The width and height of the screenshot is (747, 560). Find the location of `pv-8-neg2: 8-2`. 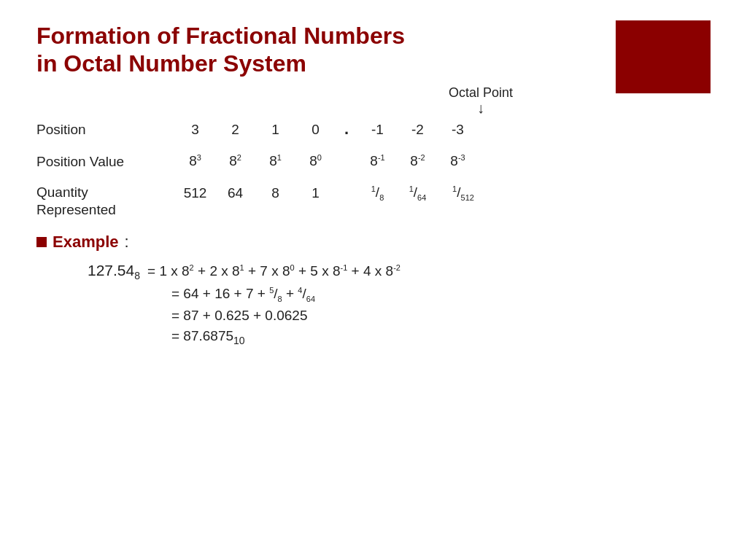

pv-8-neg2: 8-2 is located at coordinates (417, 161).